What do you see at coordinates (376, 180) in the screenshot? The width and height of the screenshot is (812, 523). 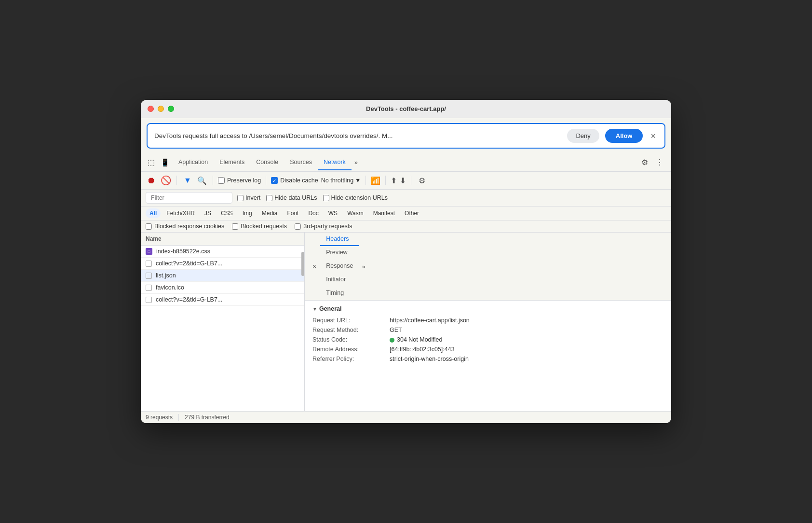 I see `wifi-icon: 📶` at bounding box center [376, 180].